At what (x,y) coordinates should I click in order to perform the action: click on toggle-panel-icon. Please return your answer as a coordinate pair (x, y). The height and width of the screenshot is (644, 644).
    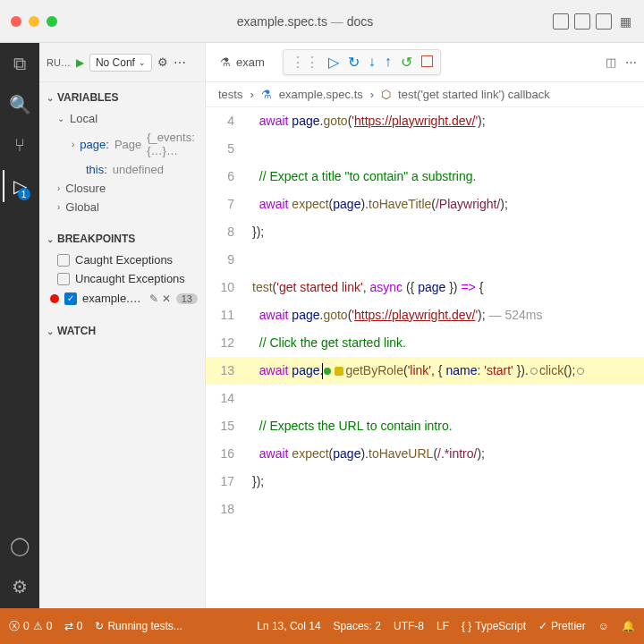
    Looking at the image, I should click on (582, 21).